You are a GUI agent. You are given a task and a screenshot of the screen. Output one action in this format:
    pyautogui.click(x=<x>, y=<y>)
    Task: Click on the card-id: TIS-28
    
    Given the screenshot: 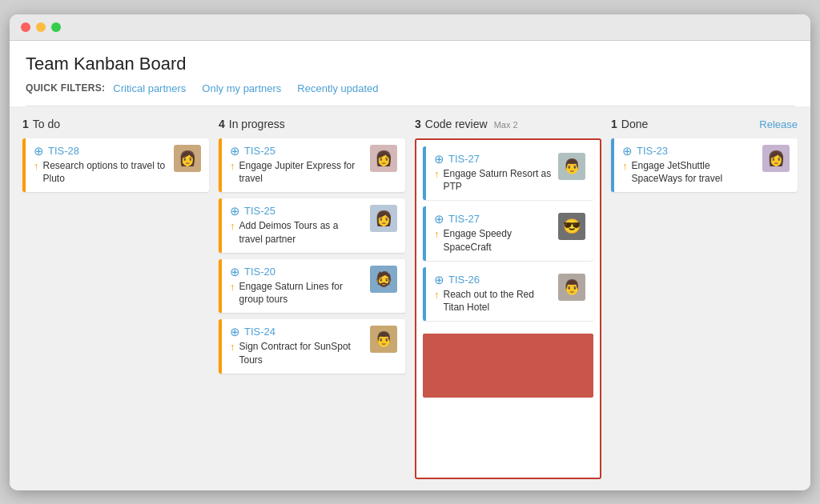 What is the action you would take?
    pyautogui.click(x=64, y=150)
    